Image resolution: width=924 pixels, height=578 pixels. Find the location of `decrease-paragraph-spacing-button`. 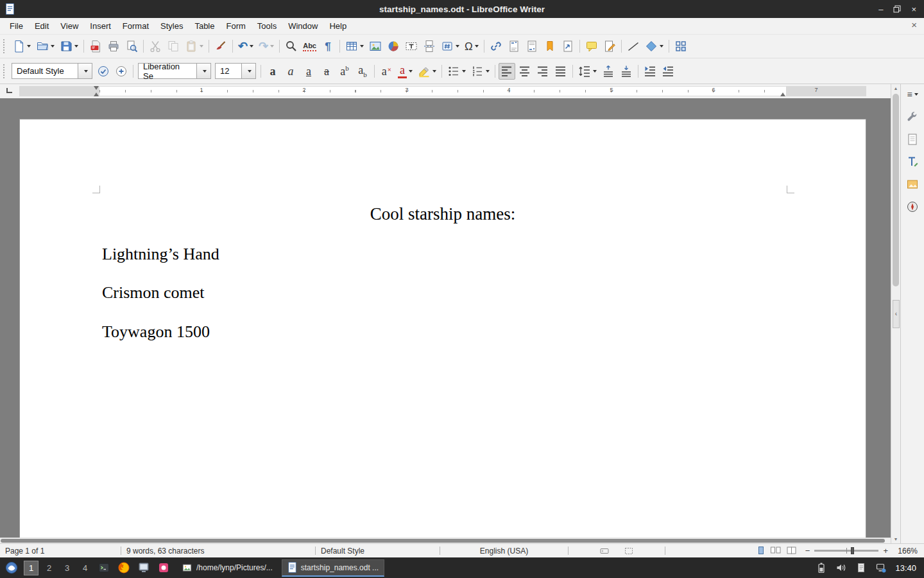

decrease-paragraph-spacing-button is located at coordinates (626, 71).